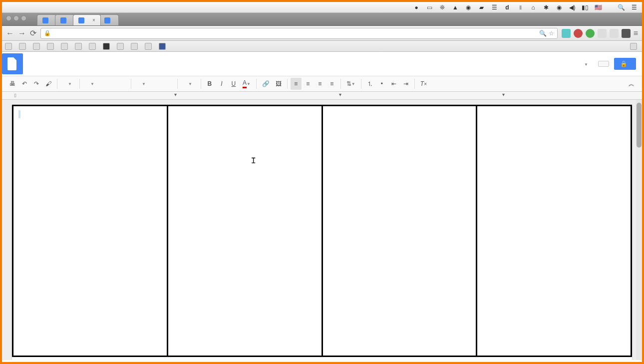  Describe the element at coordinates (543, 33) in the screenshot. I see `zoom-icon: 🔍` at that location.